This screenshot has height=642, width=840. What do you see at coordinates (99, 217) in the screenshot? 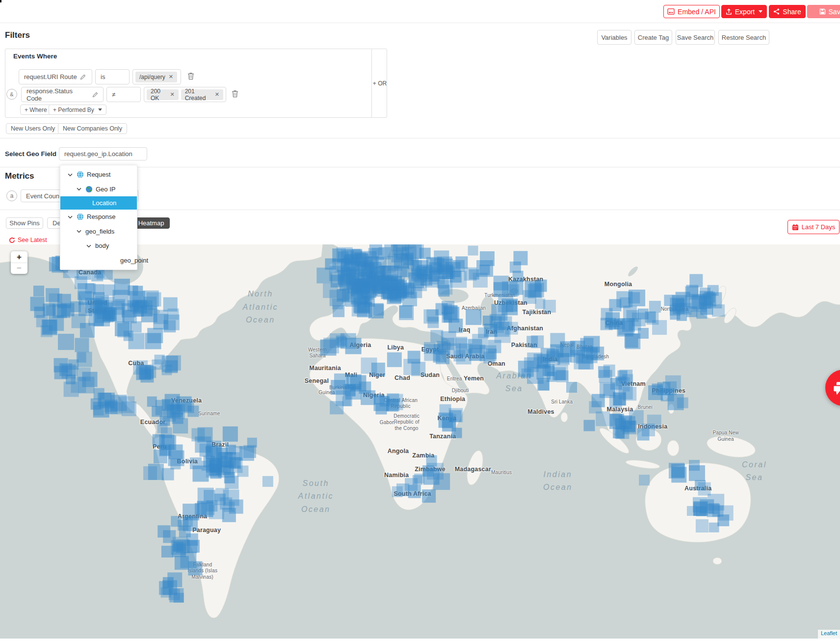
I see `tree-item-response: Response` at bounding box center [99, 217].